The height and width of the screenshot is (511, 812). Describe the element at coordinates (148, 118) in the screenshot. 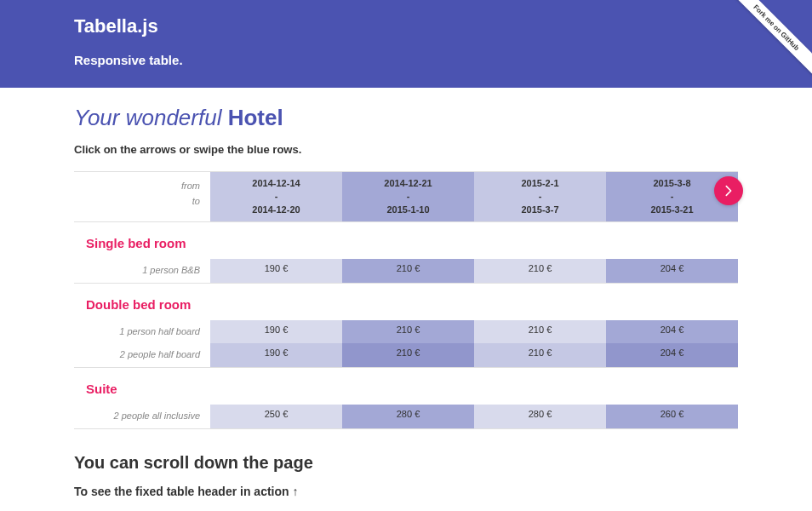

I see `hotel-title-em: Your wonderful` at that location.